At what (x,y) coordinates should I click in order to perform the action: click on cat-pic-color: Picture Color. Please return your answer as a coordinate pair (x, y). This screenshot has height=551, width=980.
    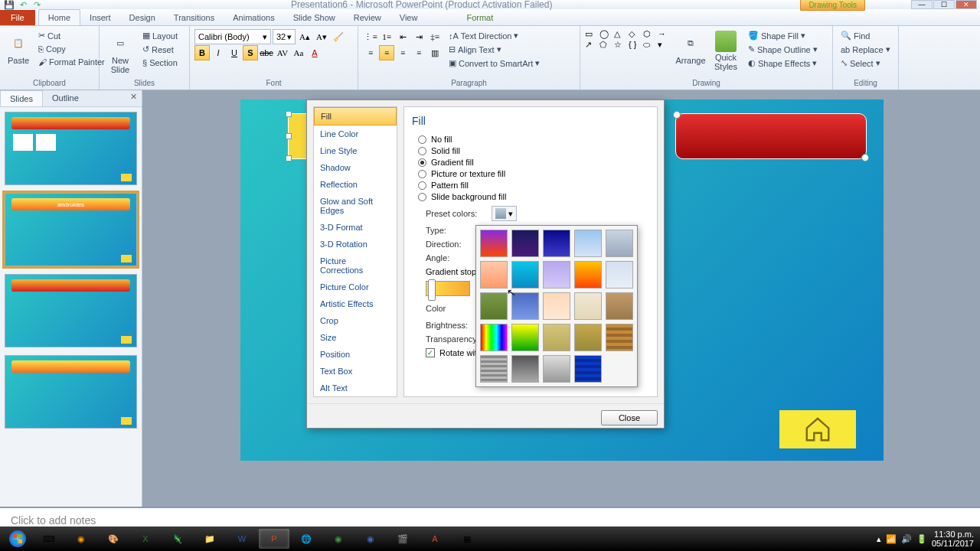
    Looking at the image, I should click on (355, 287).